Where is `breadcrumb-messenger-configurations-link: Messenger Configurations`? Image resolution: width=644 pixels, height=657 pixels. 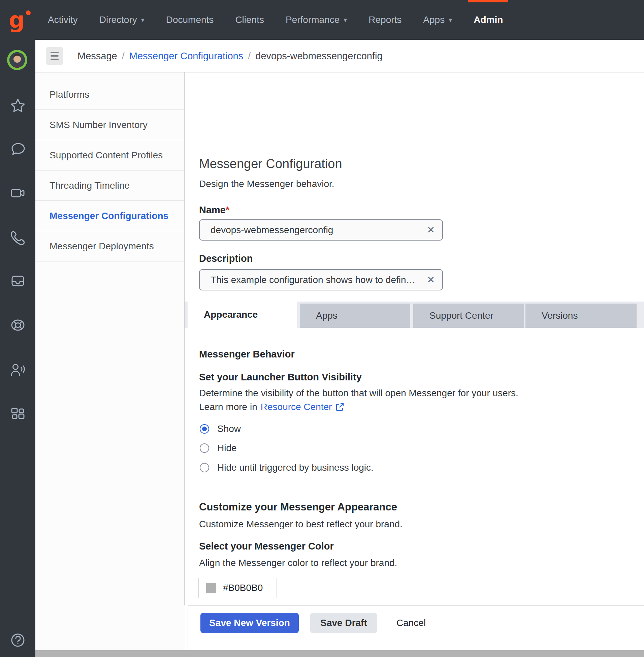 breadcrumb-messenger-configurations-link: Messenger Configurations is located at coordinates (186, 56).